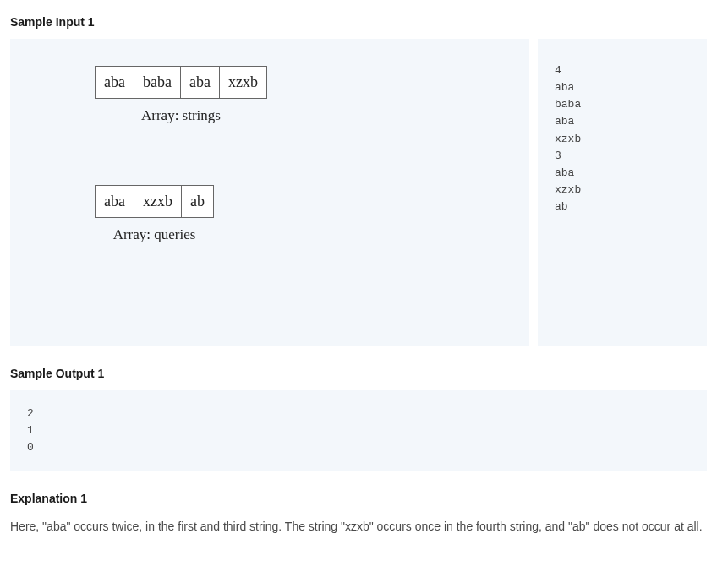 The image size is (717, 588). Describe the element at coordinates (154, 201) in the screenshot. I see `array-cells-queries: aba xzxb ab` at that location.